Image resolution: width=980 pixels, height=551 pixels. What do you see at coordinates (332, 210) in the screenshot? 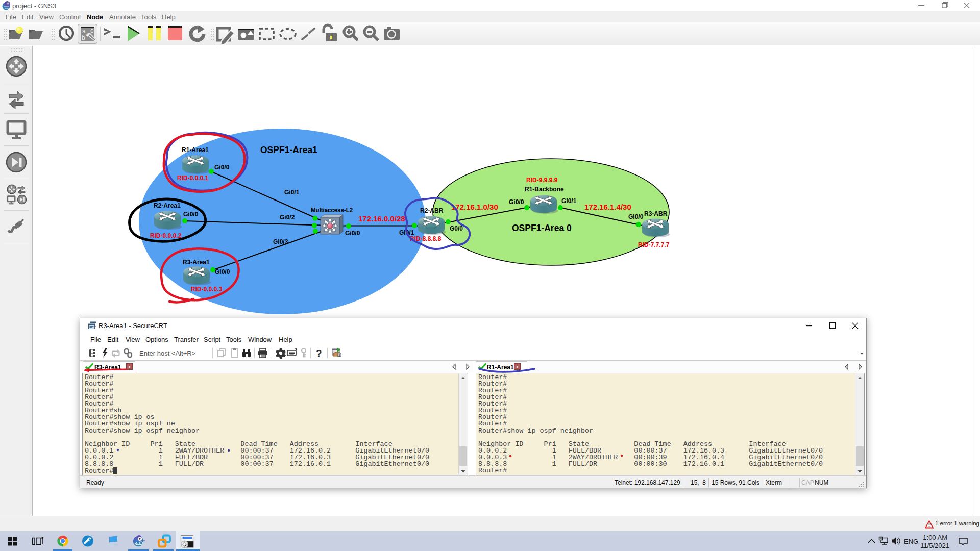
I see `svg-text: Multiaccess-L2` at bounding box center [332, 210].